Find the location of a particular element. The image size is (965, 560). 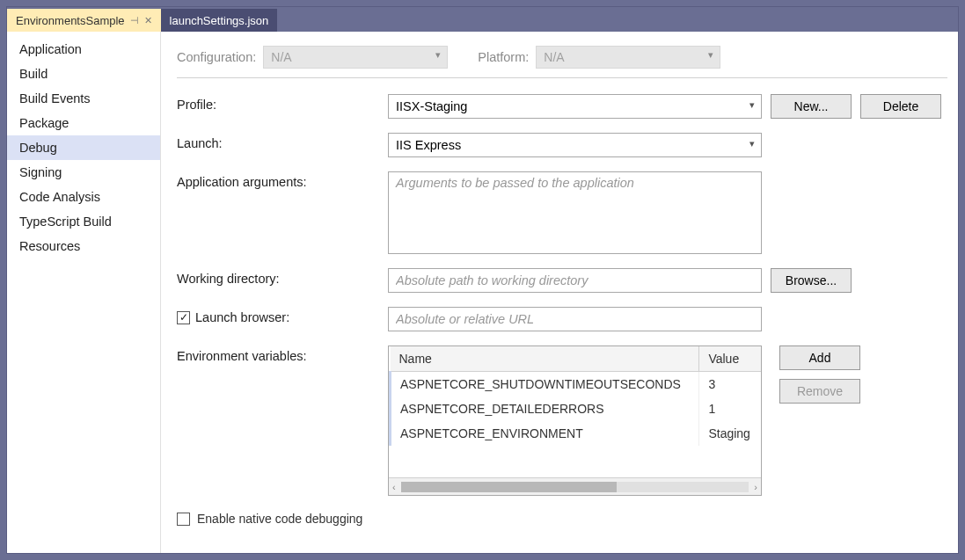

sidebar-item-build-events: Build Events is located at coordinates (84, 98).